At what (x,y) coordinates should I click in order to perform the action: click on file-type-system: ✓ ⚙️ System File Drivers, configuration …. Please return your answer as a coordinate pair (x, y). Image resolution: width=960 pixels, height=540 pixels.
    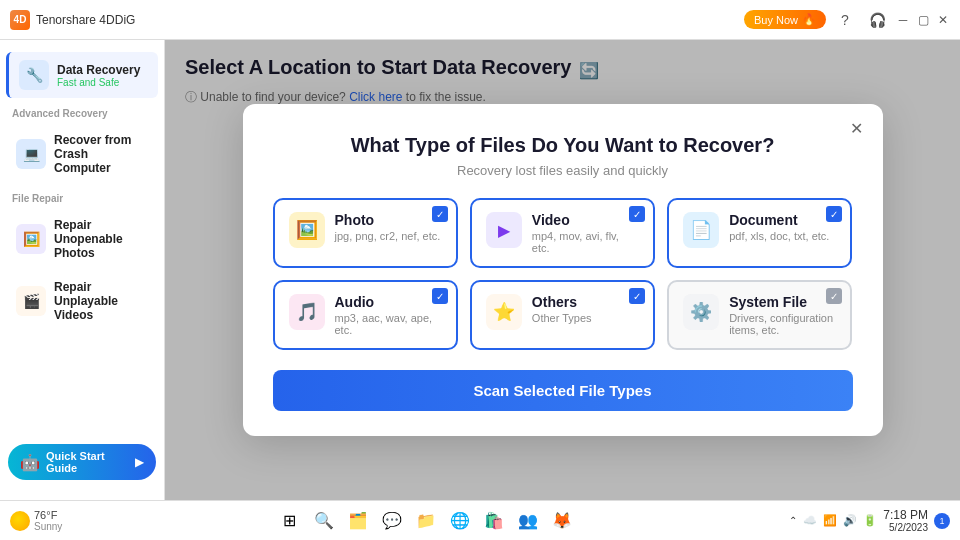
    Looking at the image, I should click on (760, 315).